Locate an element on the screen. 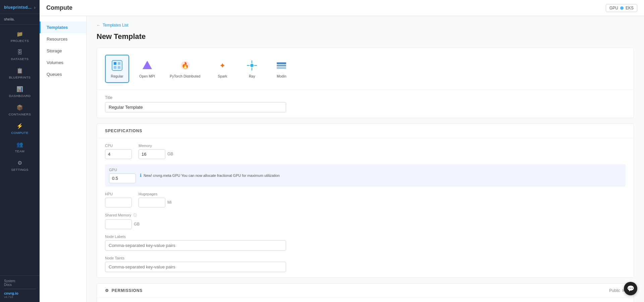  template-type-modin: Modin is located at coordinates (281, 69).